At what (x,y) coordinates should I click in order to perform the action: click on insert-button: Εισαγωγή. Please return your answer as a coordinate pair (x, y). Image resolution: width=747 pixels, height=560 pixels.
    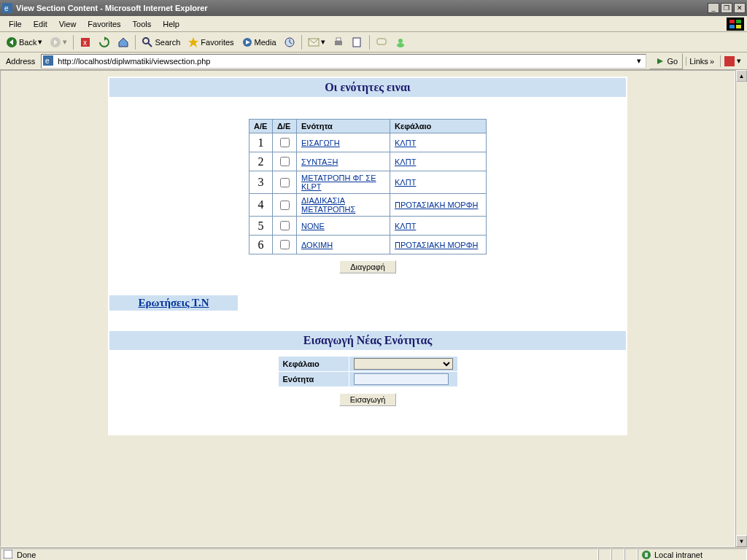
    Looking at the image, I should click on (368, 400).